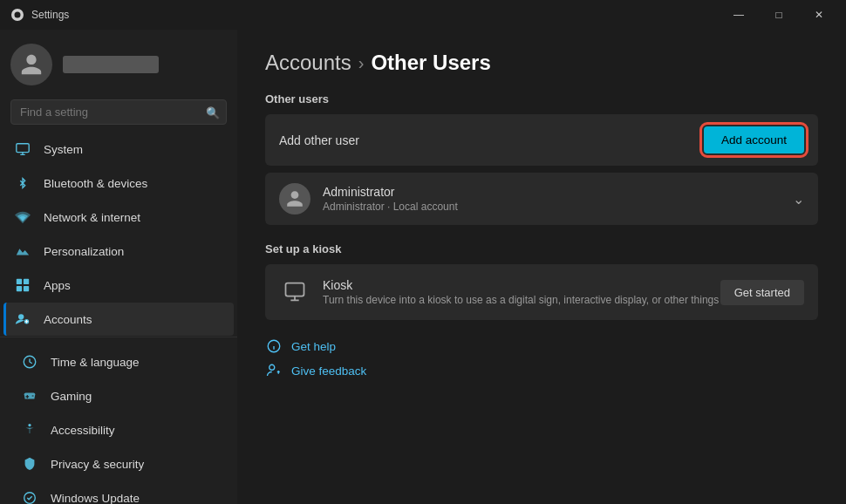  Describe the element at coordinates (274, 371) in the screenshot. I see `give-feedback-icon` at that location.